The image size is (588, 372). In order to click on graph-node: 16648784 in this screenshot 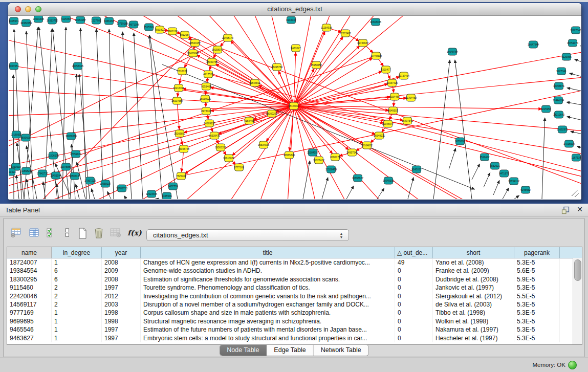, I will do `click(452, 52)`.